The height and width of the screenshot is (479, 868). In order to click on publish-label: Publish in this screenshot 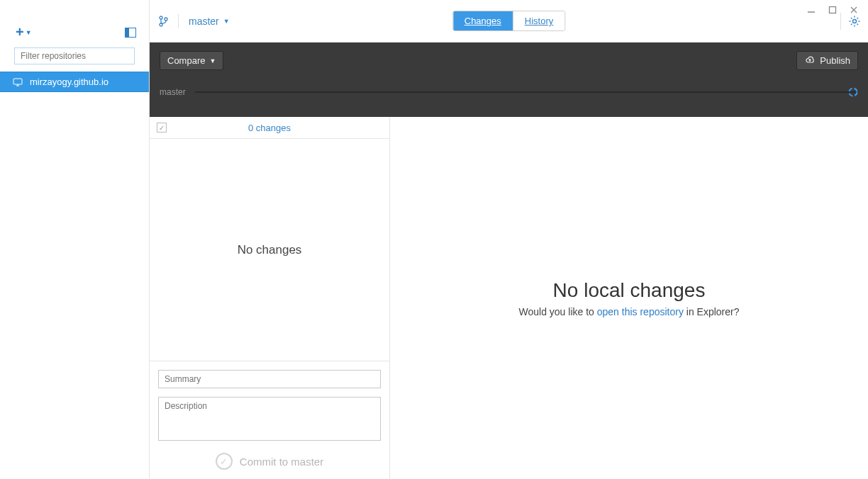, I will do `click(835, 61)`.